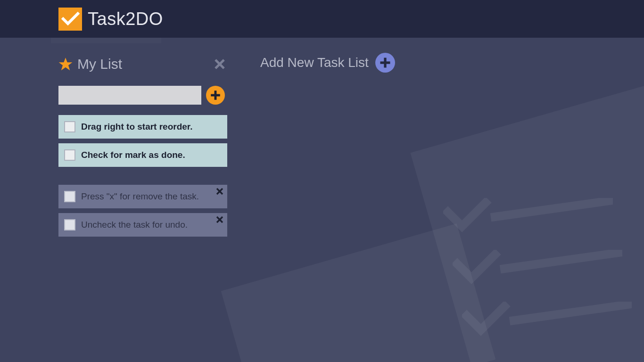 This screenshot has height=362, width=644. I want to click on app-title-part1: Task, so click(107, 19).